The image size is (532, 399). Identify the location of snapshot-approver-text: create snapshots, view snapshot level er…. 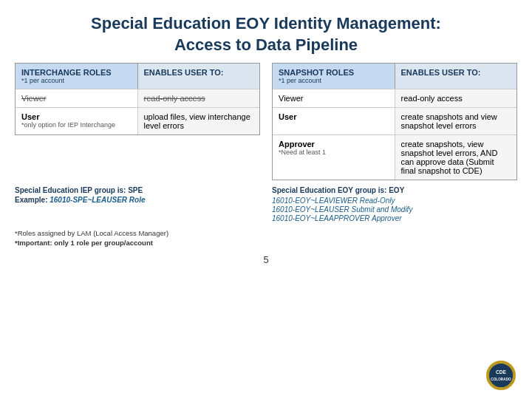
(449, 157).